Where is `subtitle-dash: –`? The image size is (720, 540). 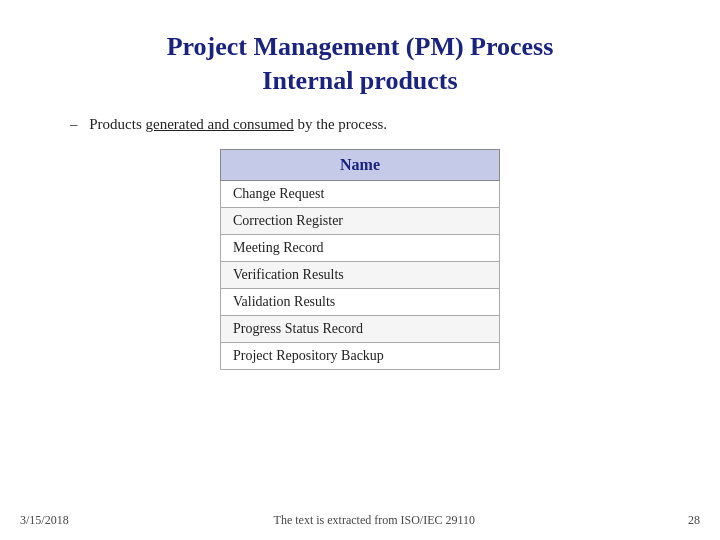 subtitle-dash: – is located at coordinates (74, 124).